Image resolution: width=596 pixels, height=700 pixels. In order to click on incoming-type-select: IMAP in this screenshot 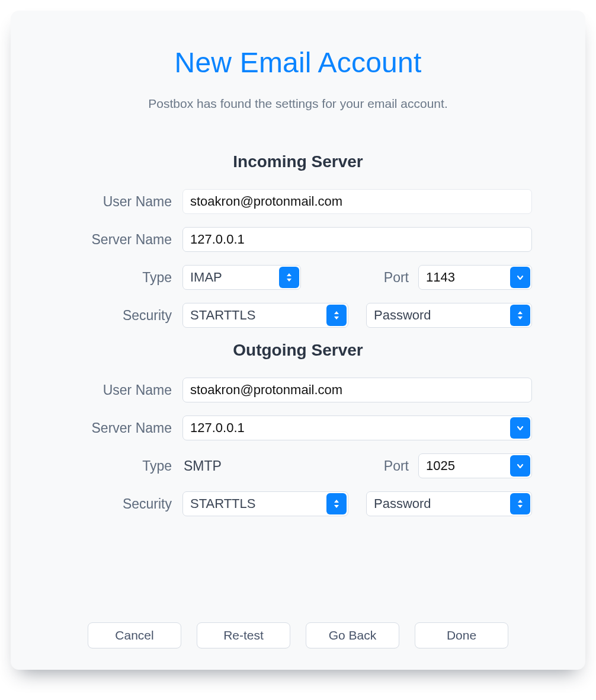, I will do `click(242, 277)`.